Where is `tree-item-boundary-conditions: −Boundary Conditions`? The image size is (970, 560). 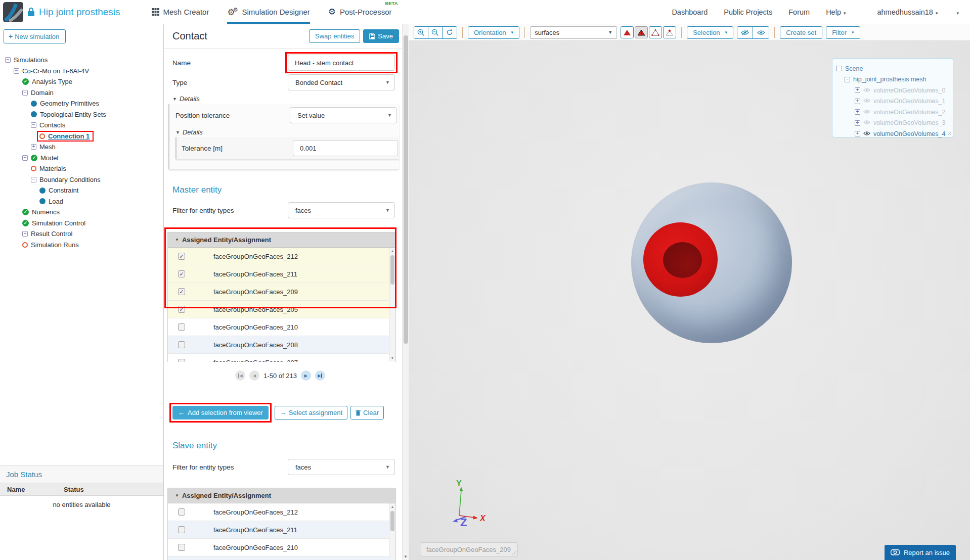 tree-item-boundary-conditions: −Boundary Conditions is located at coordinates (81, 180).